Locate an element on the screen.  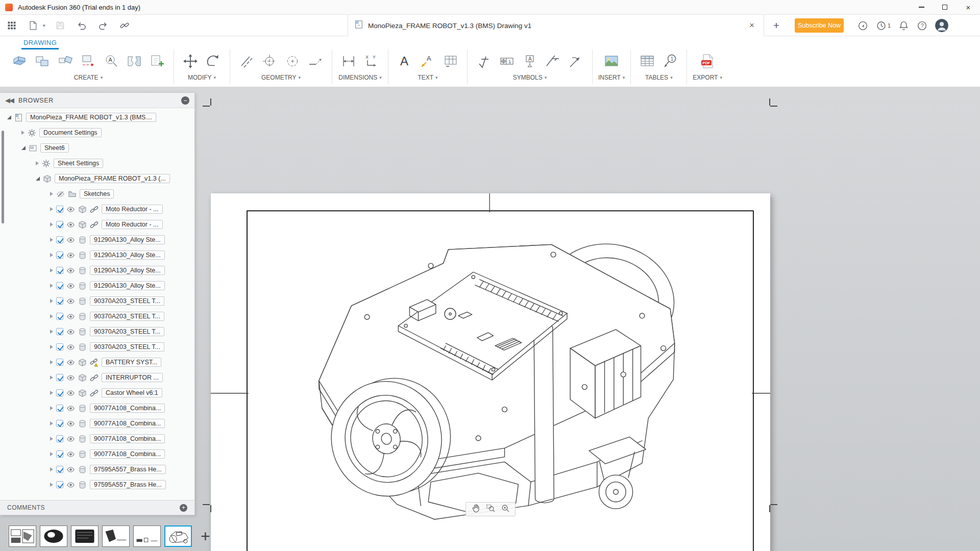
close-button: × is located at coordinates (968, 7).